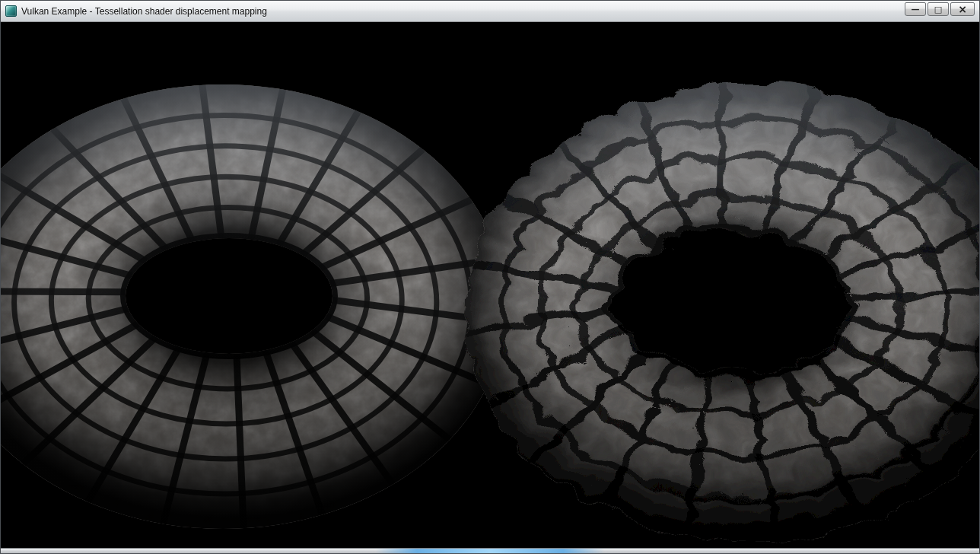  What do you see at coordinates (490, 551) in the screenshot?
I see `frame-glow` at bounding box center [490, 551].